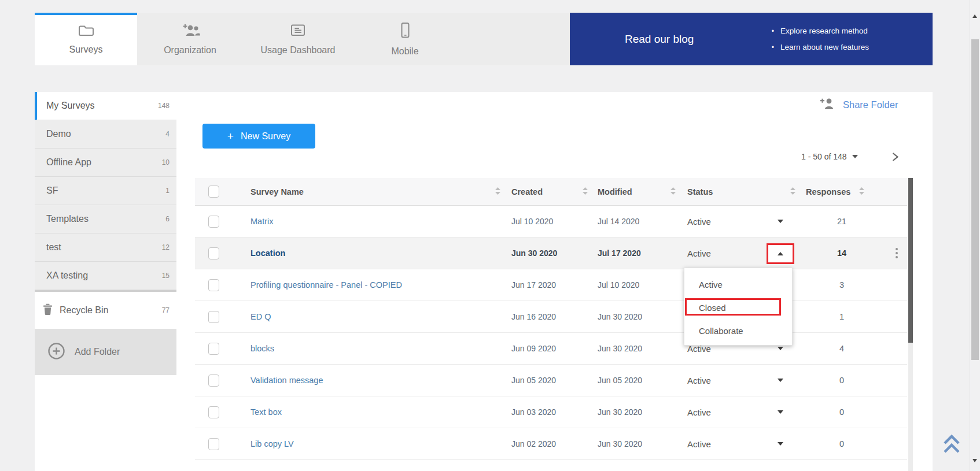 The image size is (980, 471). What do you see at coordinates (551, 192) in the screenshot?
I see `table-header-row: Survey Name Created Modified Status Resp…` at bounding box center [551, 192].